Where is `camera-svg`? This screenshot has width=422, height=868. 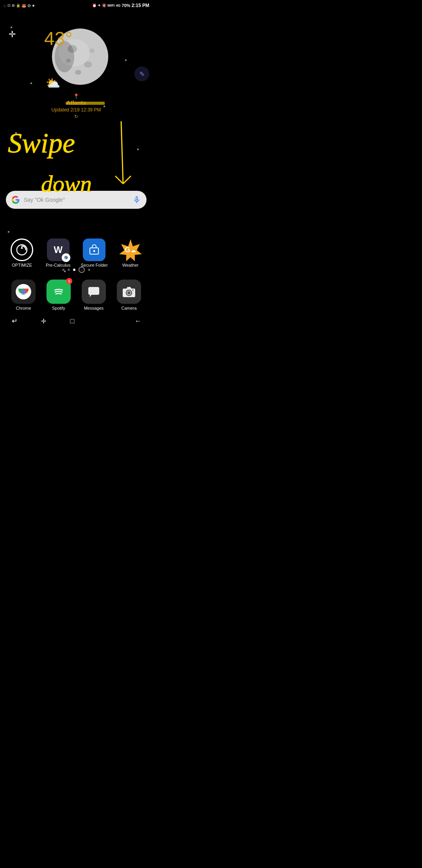 camera-svg is located at coordinates (129, 292).